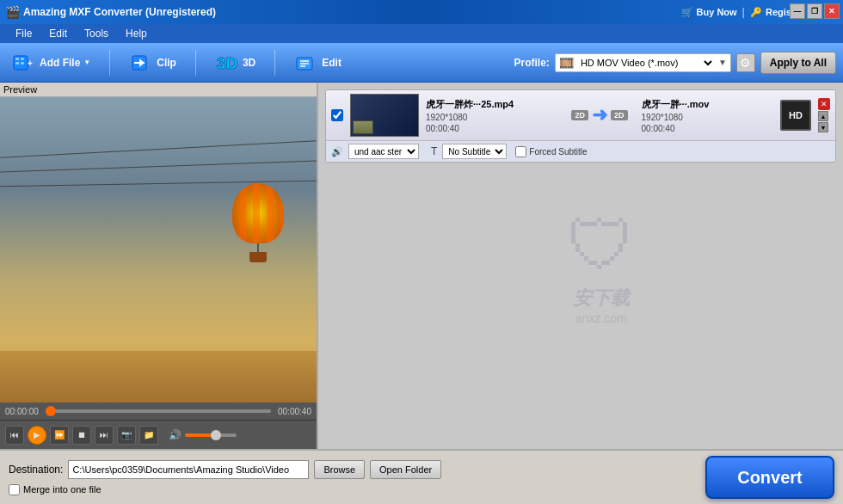 The image size is (843, 504). I want to click on menu-help: Help, so click(136, 34).